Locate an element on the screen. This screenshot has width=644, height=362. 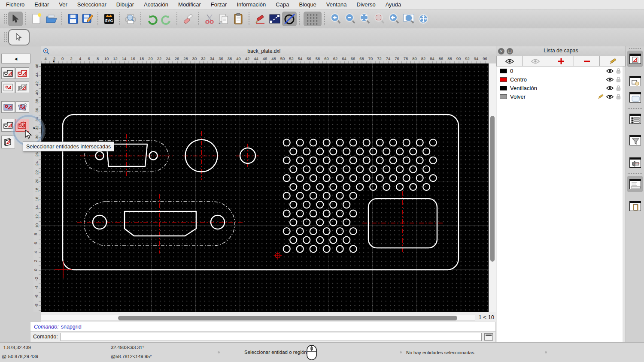
h-ruler-label: 32 is located at coordinates (204, 58).